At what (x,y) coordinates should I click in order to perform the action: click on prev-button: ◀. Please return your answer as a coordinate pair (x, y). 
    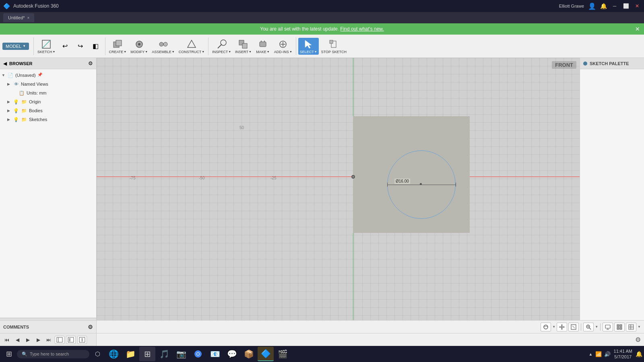
    Looking at the image, I should click on (17, 340).